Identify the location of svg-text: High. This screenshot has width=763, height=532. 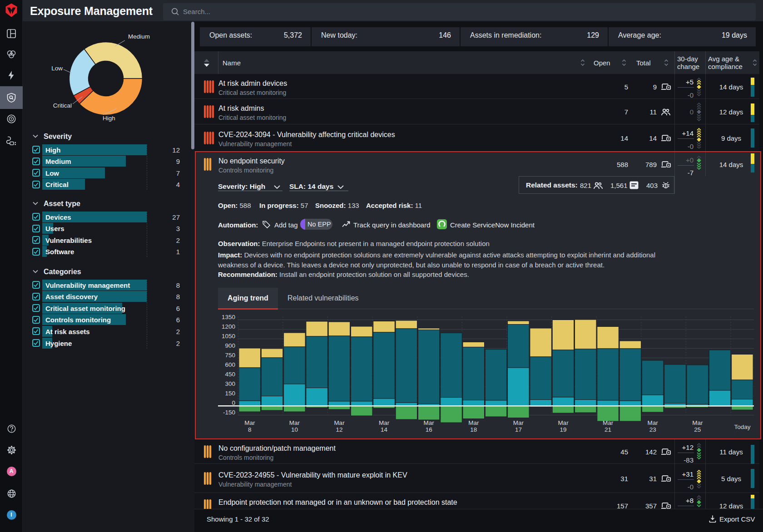
(109, 118).